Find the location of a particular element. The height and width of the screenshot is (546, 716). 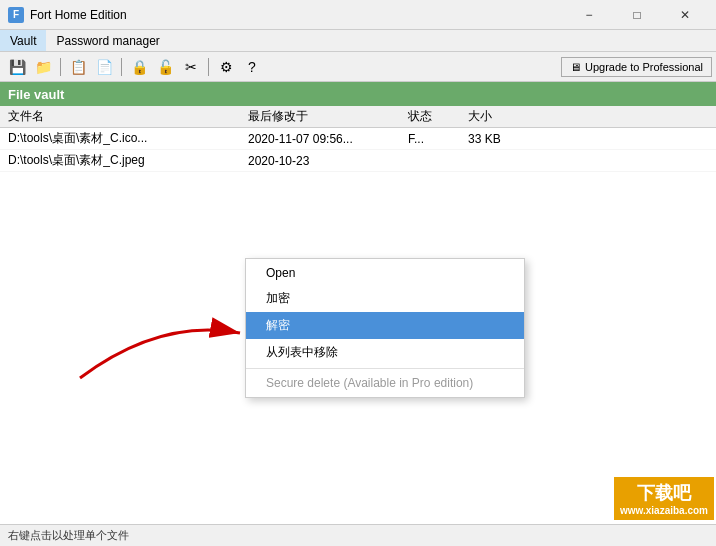

file-date-1: 2020-11-07 09:56... is located at coordinates (328, 139).